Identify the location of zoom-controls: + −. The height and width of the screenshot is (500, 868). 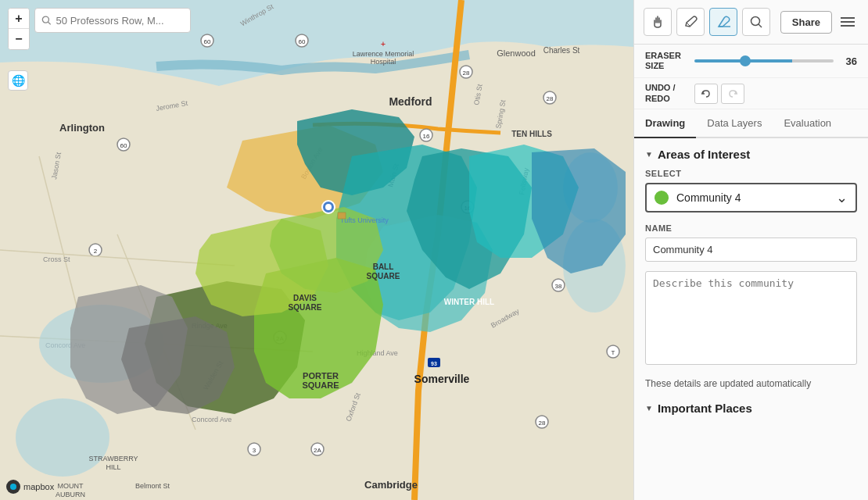
(19, 29).